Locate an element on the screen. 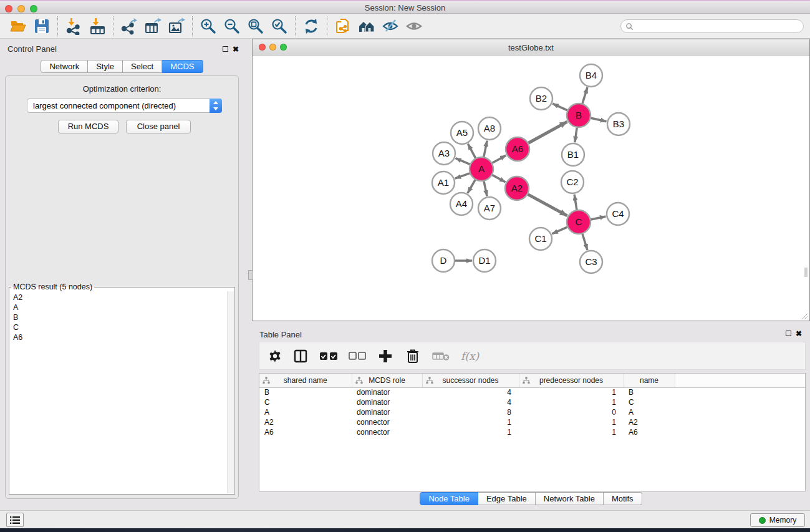 This screenshot has width=810, height=532. table-row: A6connector11A6 is located at coordinates (533, 432).